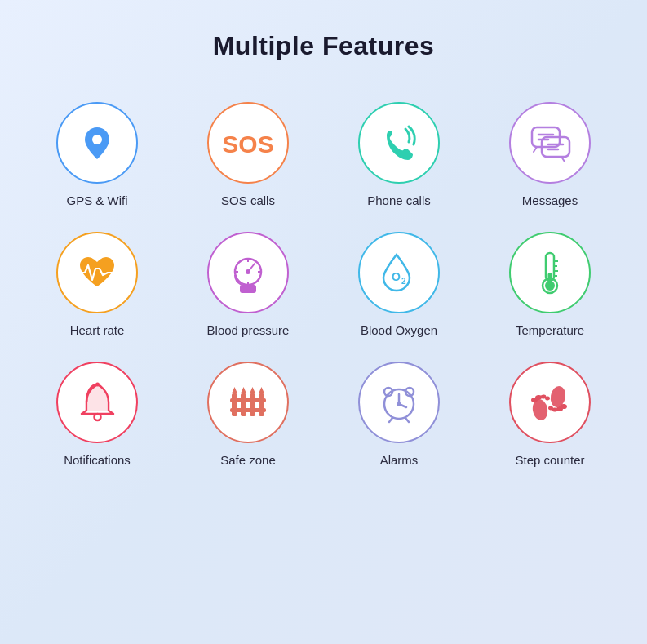 The height and width of the screenshot is (644, 647). What do you see at coordinates (550, 155) in the screenshot?
I see `feature-messages: Messages` at bounding box center [550, 155].